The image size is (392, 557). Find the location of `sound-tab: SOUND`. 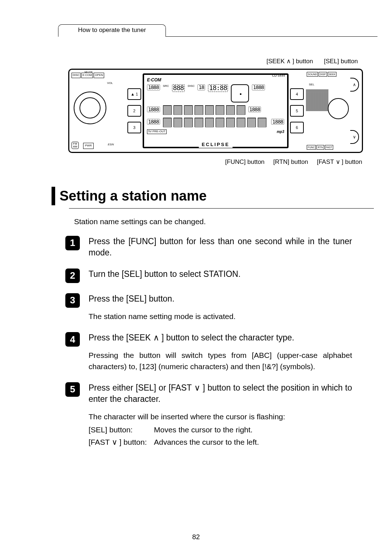

sound-tab: SOUND is located at coordinates (312, 74).